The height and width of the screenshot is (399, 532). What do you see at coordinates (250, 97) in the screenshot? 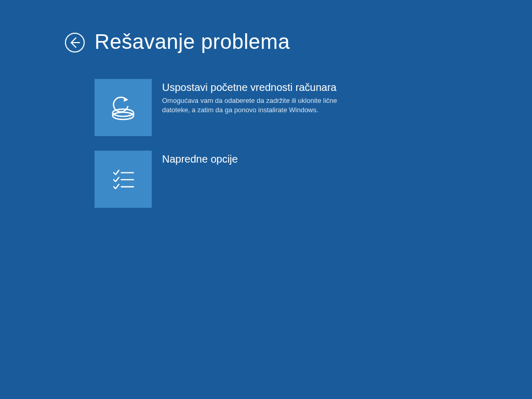
I see `option-text: Uspostavi početne vrednosti računara Omo…` at bounding box center [250, 97].